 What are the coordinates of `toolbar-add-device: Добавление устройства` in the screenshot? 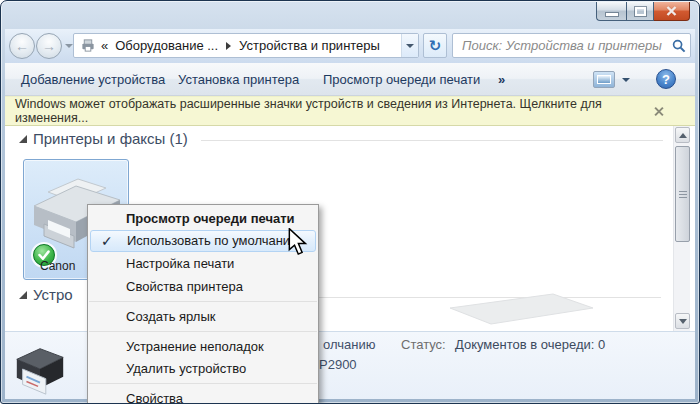 It's located at (93, 80).